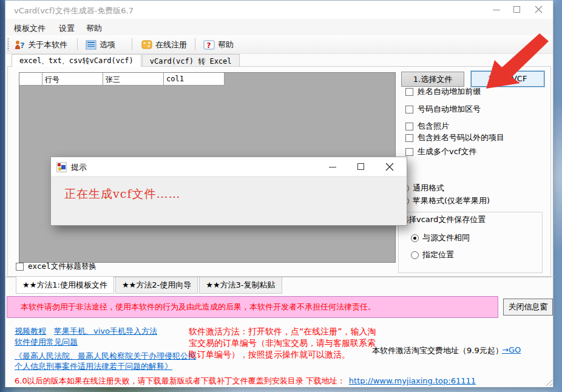  Describe the element at coordinates (157, 285) in the screenshot. I see `tab-method-2-wizard: ★★方法2-使用向导` at that location.